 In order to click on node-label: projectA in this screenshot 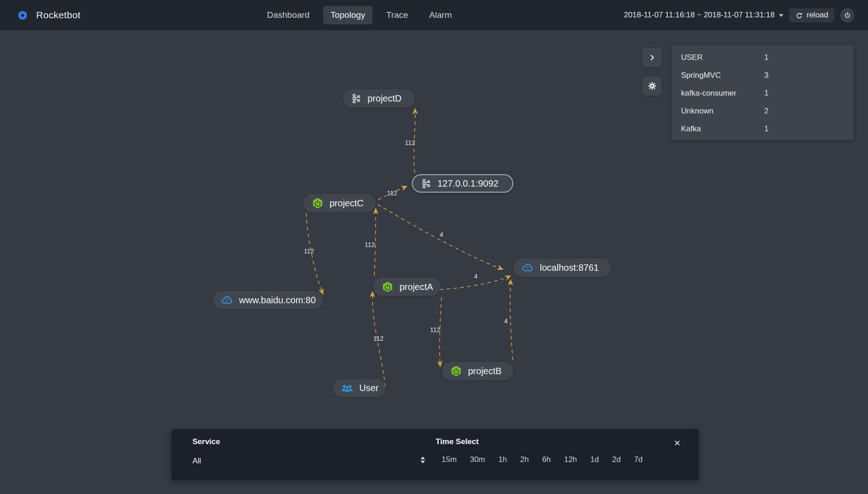, I will do `click(416, 287)`.